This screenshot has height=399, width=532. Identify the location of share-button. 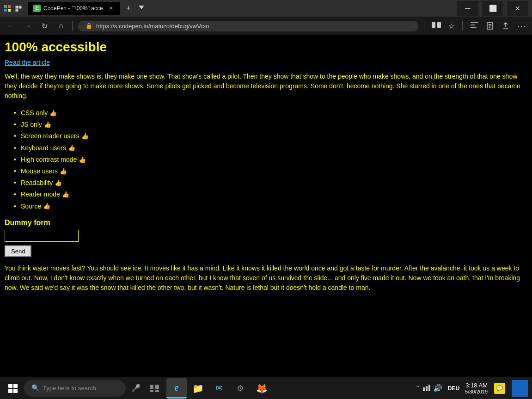
(506, 26).